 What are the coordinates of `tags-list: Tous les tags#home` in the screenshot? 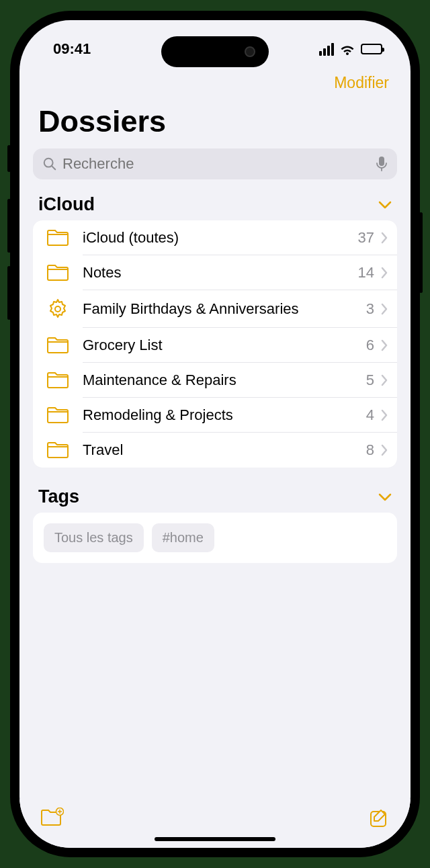 It's located at (215, 537).